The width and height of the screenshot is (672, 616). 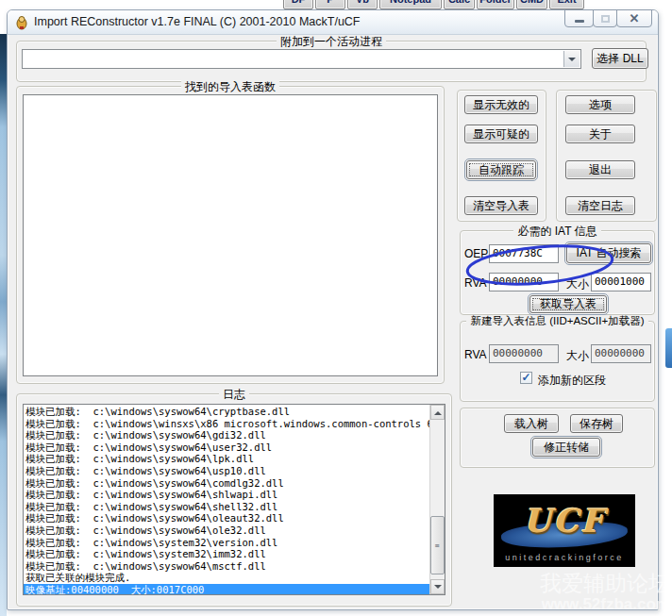 I want to click on ucf-logo: UCF unitedcrackingforce, so click(x=564, y=530).